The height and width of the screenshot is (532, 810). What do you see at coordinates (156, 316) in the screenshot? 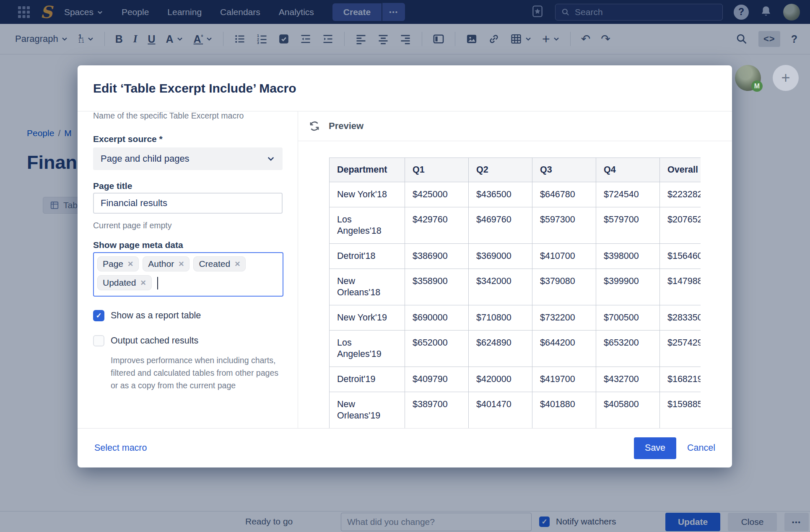
I see `report-table-label: Show as a report table` at bounding box center [156, 316].